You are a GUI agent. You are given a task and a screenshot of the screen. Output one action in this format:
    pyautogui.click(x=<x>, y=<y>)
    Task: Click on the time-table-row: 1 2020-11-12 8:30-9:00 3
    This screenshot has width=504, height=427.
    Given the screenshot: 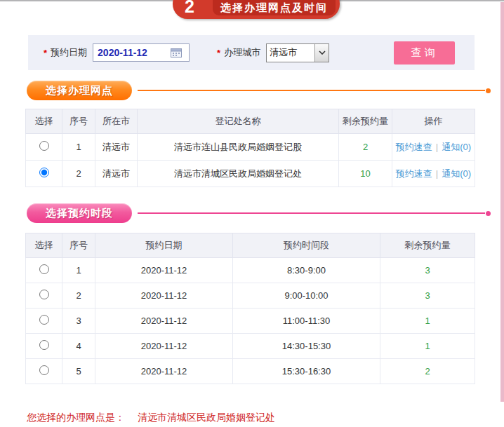 What is the action you would take?
    pyautogui.click(x=251, y=271)
    